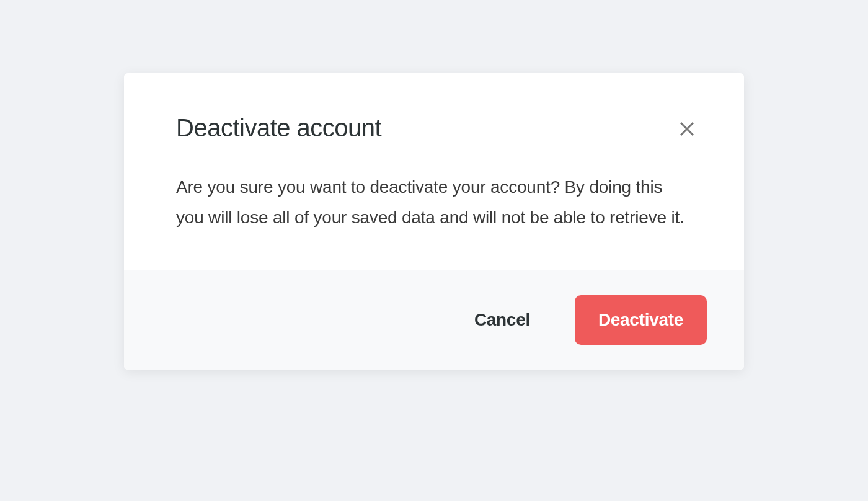 Image resolution: width=868 pixels, height=501 pixels. Describe the element at coordinates (502, 320) in the screenshot. I see `cancel-button: Cancel` at that location.